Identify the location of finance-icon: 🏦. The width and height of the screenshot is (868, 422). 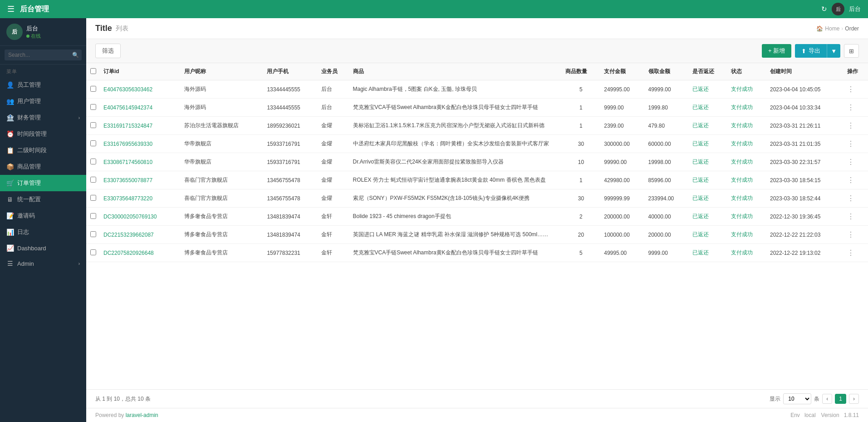
(10, 118).